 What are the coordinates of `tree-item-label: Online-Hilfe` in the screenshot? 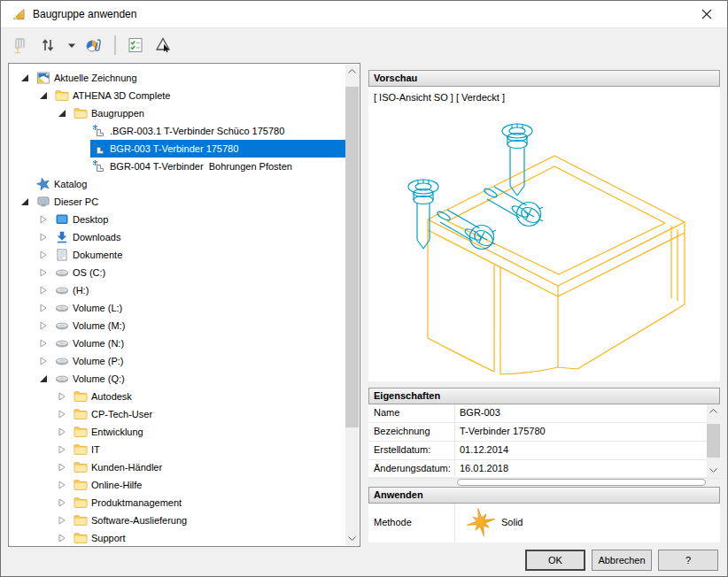 It's located at (117, 485).